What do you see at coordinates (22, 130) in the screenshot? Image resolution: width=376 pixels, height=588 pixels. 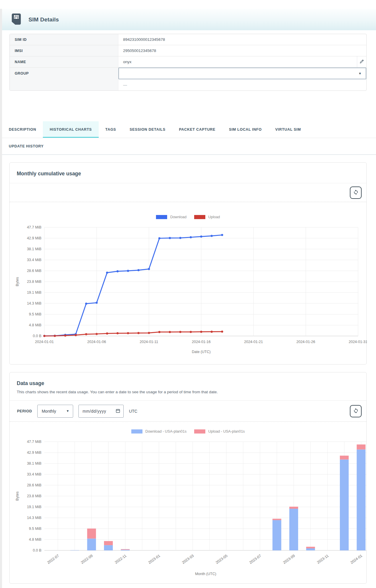 I see `tab-description: DESCRIPTION` at bounding box center [22, 130].